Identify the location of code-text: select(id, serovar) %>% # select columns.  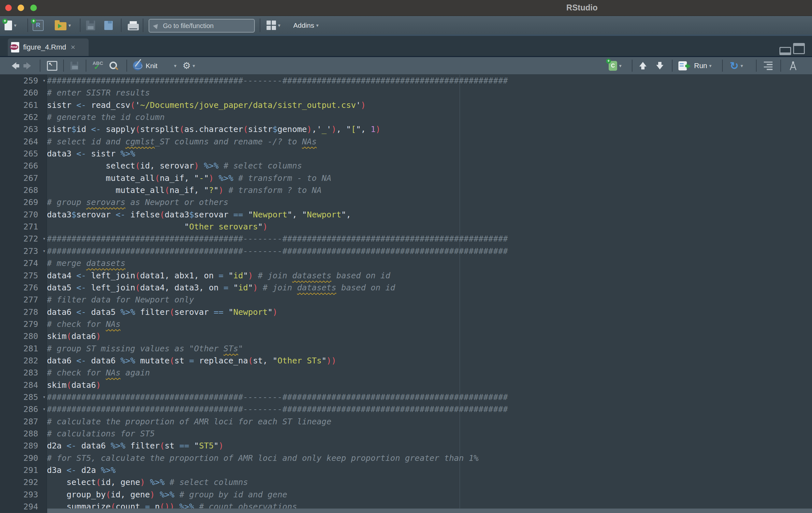
(175, 166).